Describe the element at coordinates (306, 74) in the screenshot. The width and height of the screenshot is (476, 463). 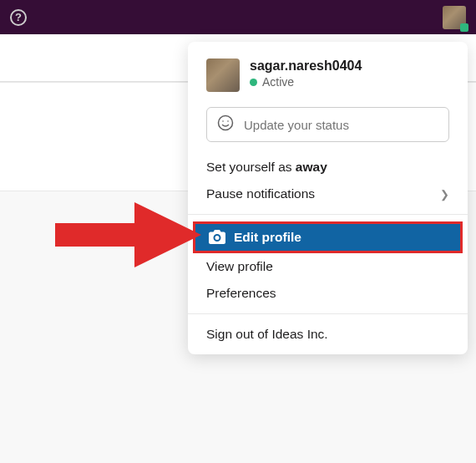
I see `user-info: sagar.naresh0404 Active` at that location.